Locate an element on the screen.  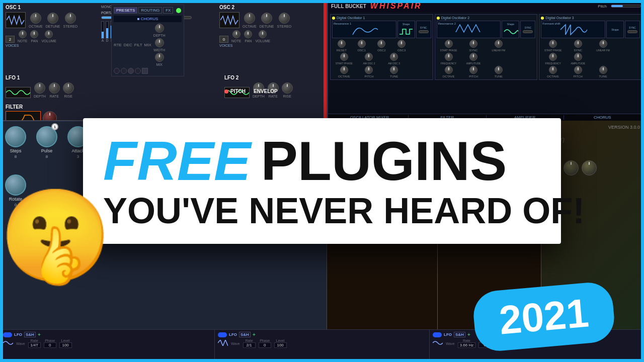
fx-depth-knob: DEPTH is located at coordinates (159, 30).